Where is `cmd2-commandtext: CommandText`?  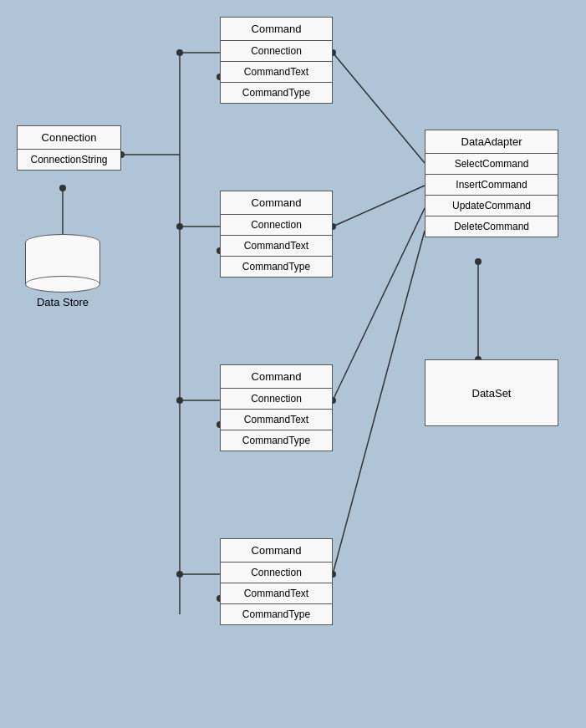 cmd2-commandtext: CommandText is located at coordinates (276, 246).